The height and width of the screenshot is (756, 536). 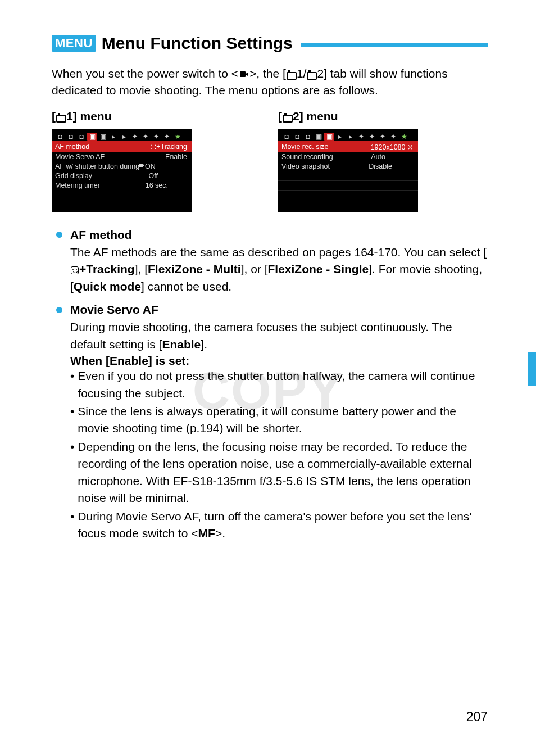 What do you see at coordinates (394, 45) in the screenshot?
I see `title-accent-bar` at bounding box center [394, 45].